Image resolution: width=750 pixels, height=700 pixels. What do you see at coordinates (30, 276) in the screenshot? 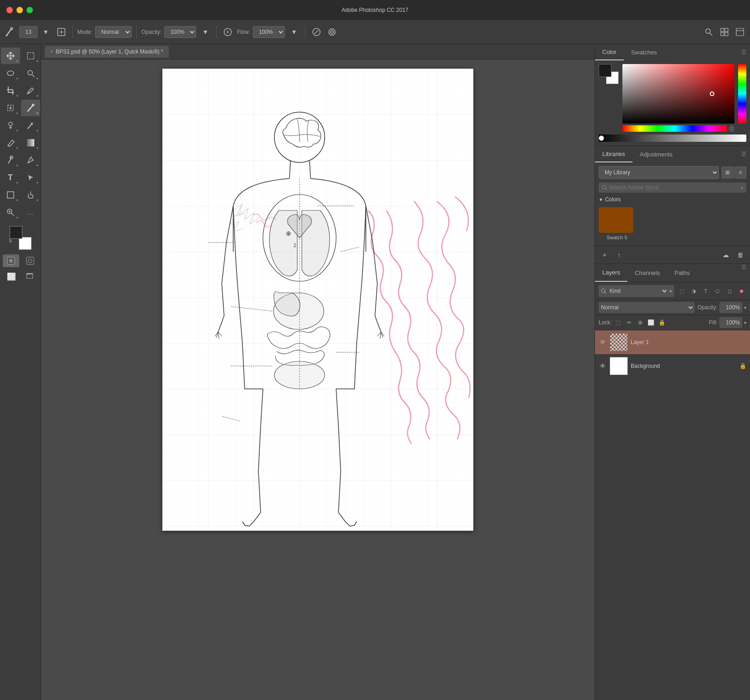
I see `fullscreen-mode-button: 🗔` at bounding box center [30, 276].